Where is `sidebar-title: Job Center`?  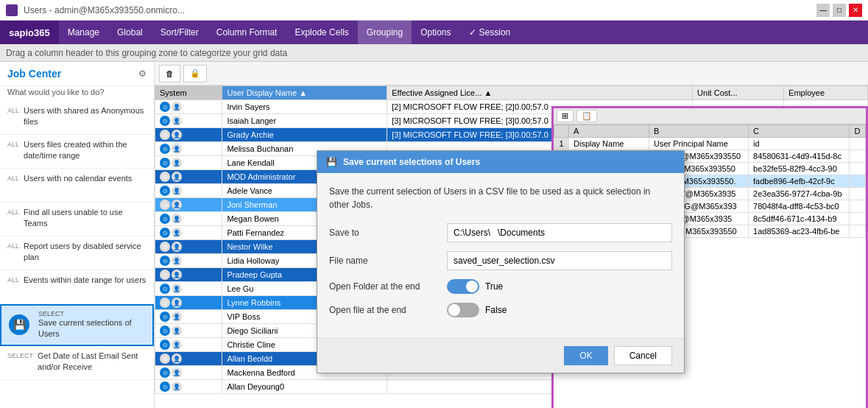
sidebar-title: Job Center is located at coordinates (34, 74).